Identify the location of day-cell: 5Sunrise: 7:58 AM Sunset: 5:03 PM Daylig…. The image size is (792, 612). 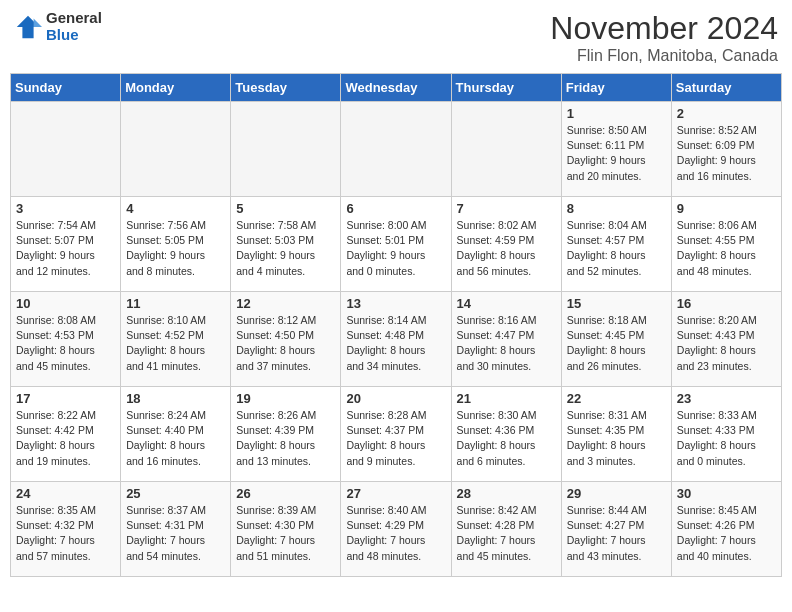
(286, 244).